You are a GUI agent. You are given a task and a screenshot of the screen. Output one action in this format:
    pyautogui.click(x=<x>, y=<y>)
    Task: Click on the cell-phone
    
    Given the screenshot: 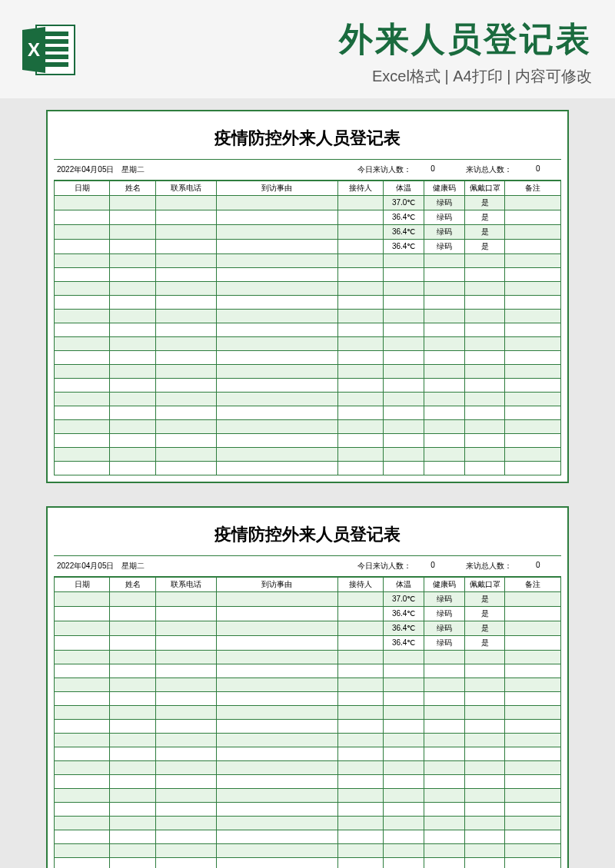 What is the action you would take?
    pyautogui.click(x=186, y=246)
    